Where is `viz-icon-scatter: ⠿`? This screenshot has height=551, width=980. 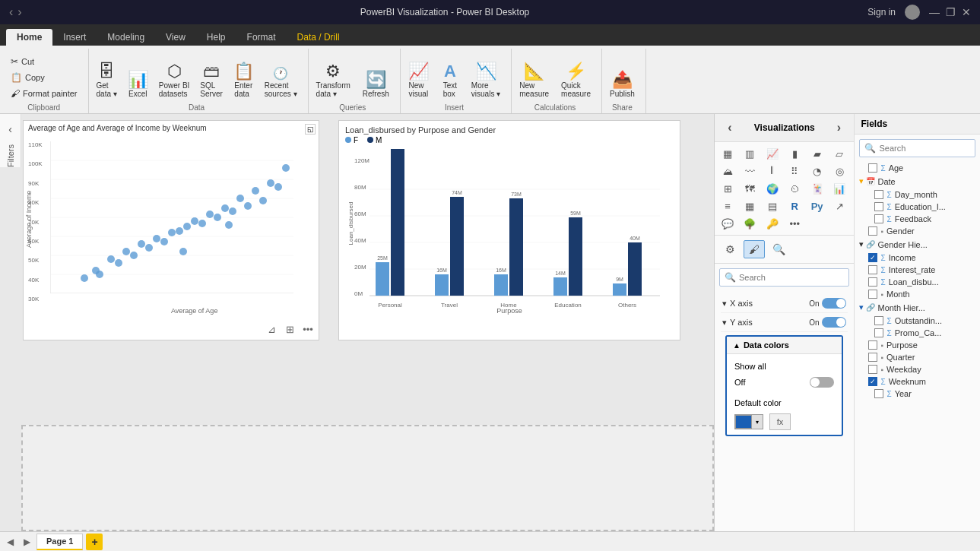 viz-icon-scatter: ⠿ is located at coordinates (794, 171).